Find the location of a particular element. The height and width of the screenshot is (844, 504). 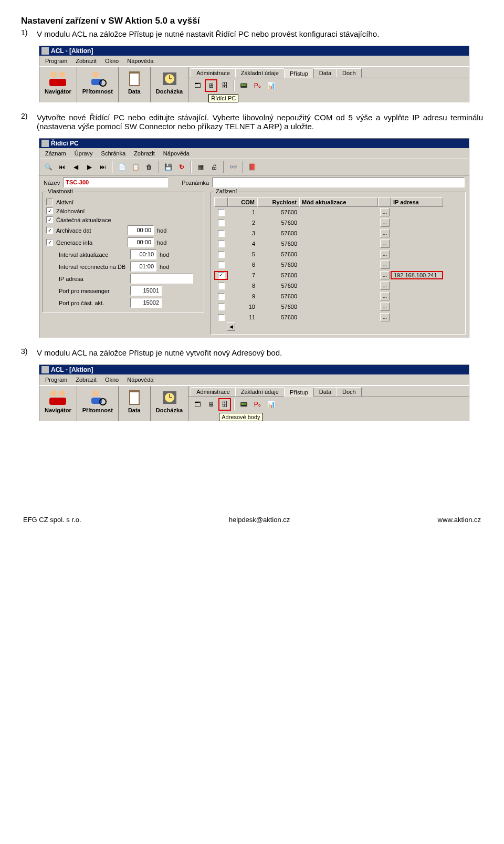

grid-icon: ▦ is located at coordinates (201, 167).